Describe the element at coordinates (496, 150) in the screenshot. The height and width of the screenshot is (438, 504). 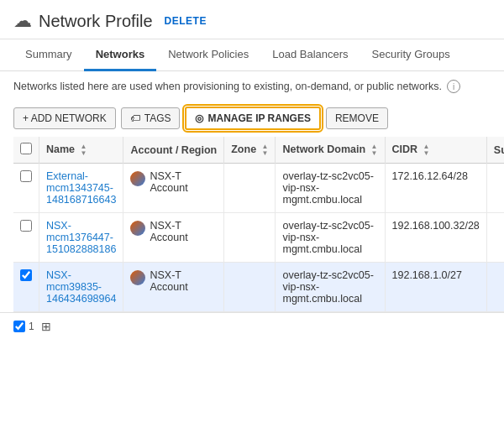
I see `col-su-pu: Su Pu` at that location.